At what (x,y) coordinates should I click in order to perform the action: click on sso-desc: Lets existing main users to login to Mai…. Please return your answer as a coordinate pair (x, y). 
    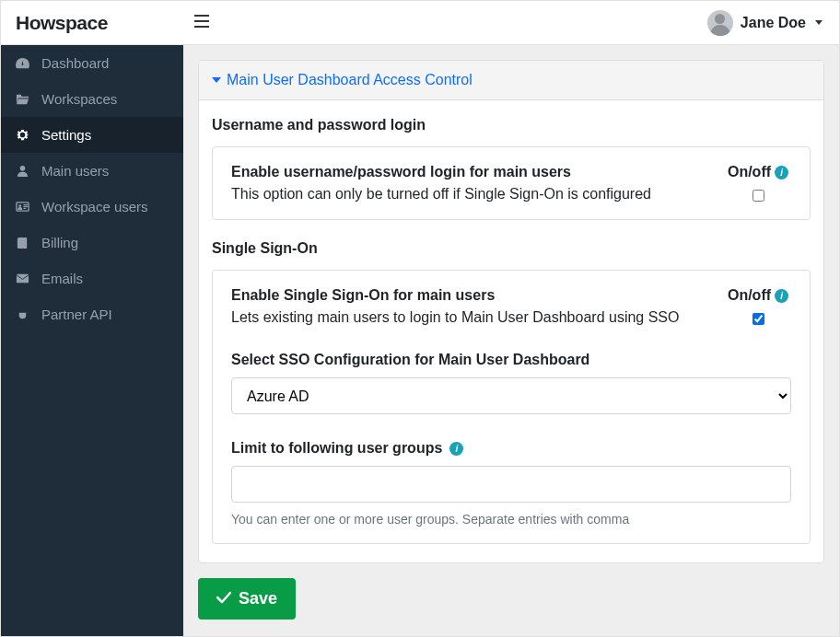
    Looking at the image, I should click on (469, 318).